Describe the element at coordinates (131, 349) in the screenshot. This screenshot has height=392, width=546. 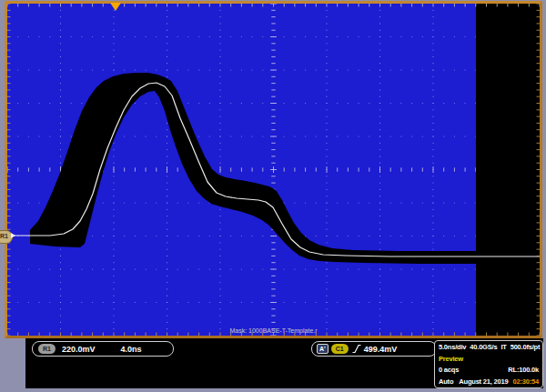
I see `r1-horizontal-scale: 4.0ns` at that location.